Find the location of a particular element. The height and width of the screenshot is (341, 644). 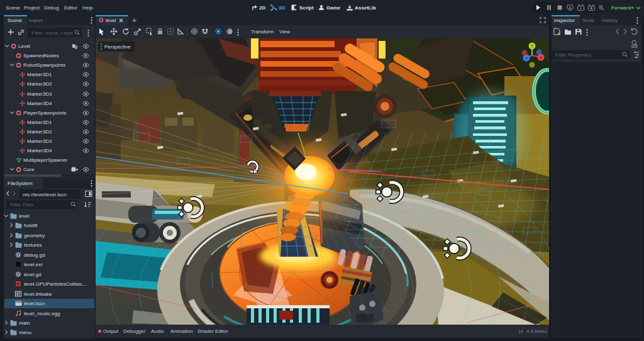

svg-text: Z is located at coordinates (526, 59).